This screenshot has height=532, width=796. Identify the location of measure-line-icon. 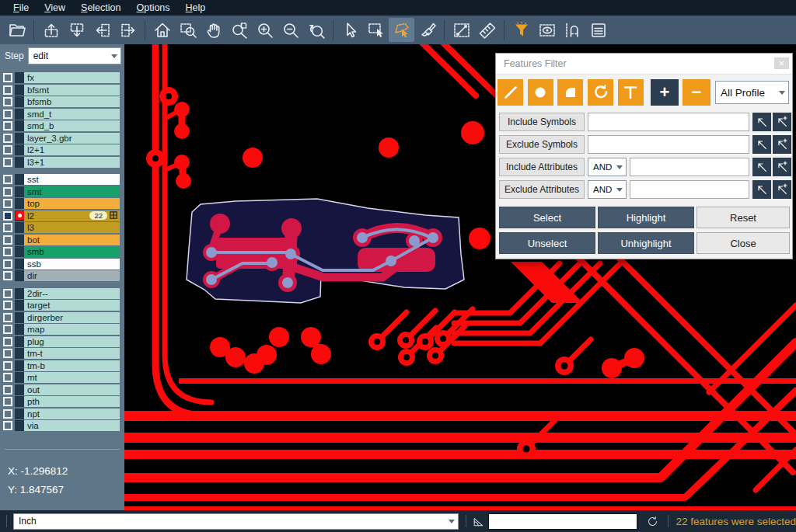
(462, 30).